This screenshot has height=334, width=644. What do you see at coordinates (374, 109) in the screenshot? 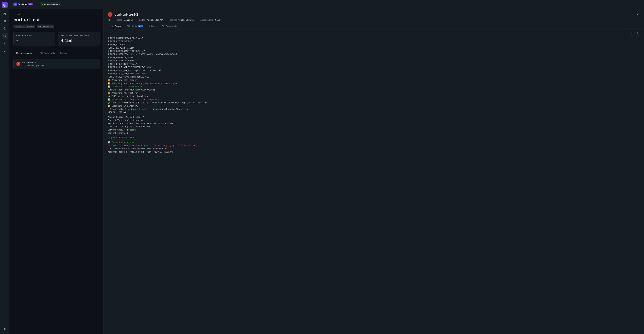
I see `log-line: $ curl http://ip.jsontest.com/ -H 'Accep…` at bounding box center [374, 109].